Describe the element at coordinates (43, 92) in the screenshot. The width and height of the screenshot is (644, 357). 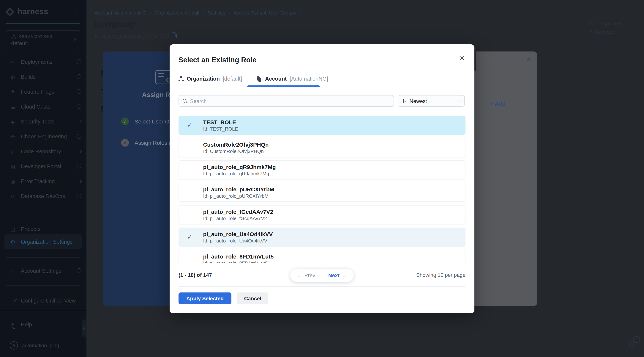
I see `sidebar-item: ⚑ Feature Flags` at that location.